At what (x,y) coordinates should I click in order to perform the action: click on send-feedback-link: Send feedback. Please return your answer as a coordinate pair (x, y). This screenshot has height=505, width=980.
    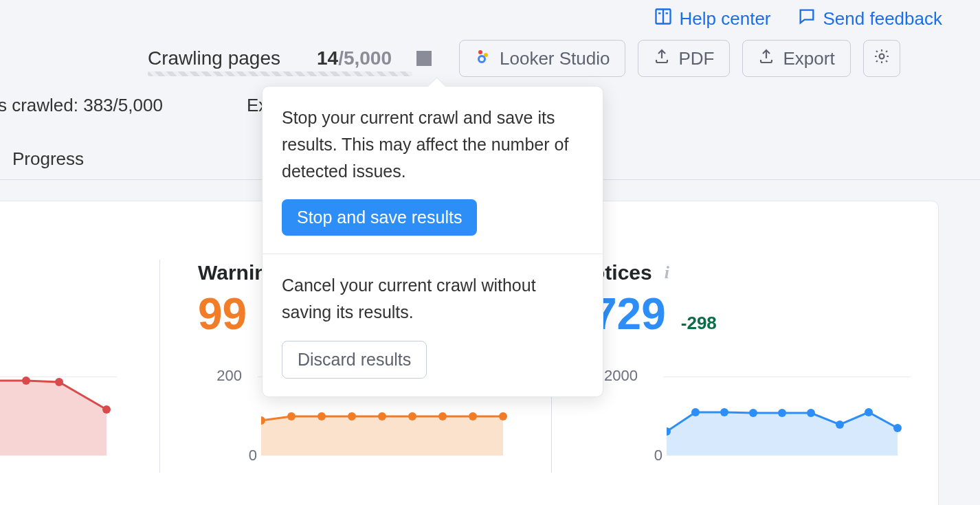
    Looking at the image, I should click on (870, 19).